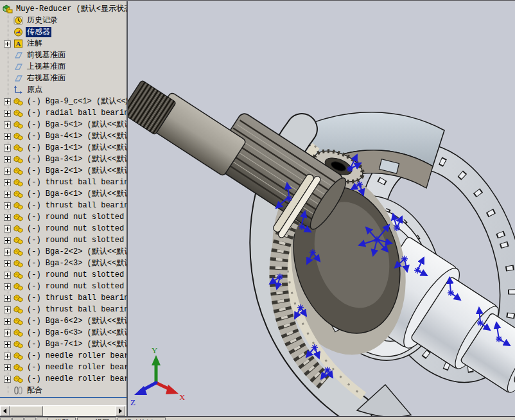  I want to click on scroll-right-button, so click(121, 411).